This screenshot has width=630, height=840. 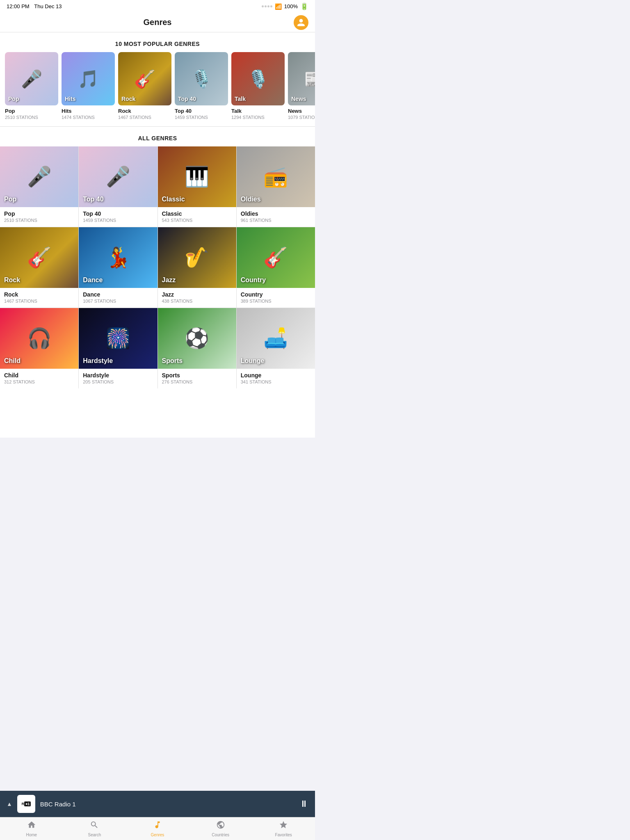 What do you see at coordinates (173, 199) in the screenshot?
I see `genre-card-label-classic: Classic` at bounding box center [173, 199].